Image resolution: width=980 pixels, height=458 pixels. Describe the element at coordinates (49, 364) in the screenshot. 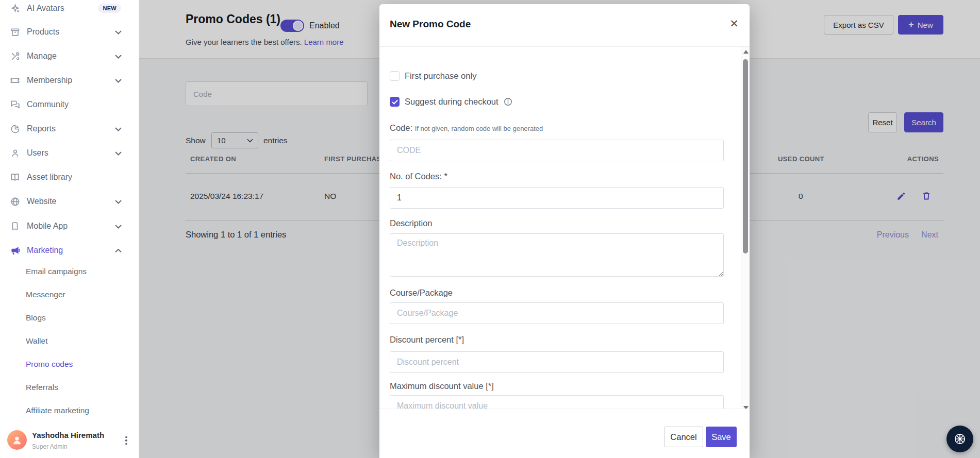

I see `subitem-label: Promo codes` at that location.